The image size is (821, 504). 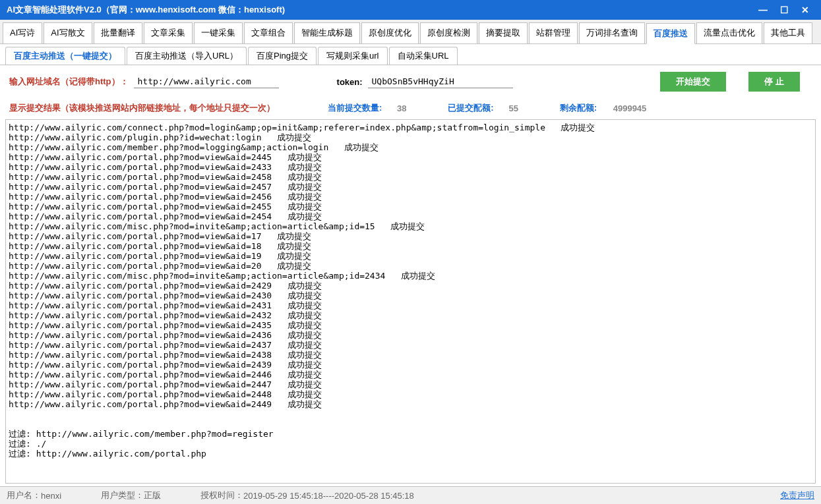 What do you see at coordinates (410, 82) in the screenshot?
I see `input-row: 输入网址域名（记得带http）： token: 开始提交 停 止` at bounding box center [410, 82].